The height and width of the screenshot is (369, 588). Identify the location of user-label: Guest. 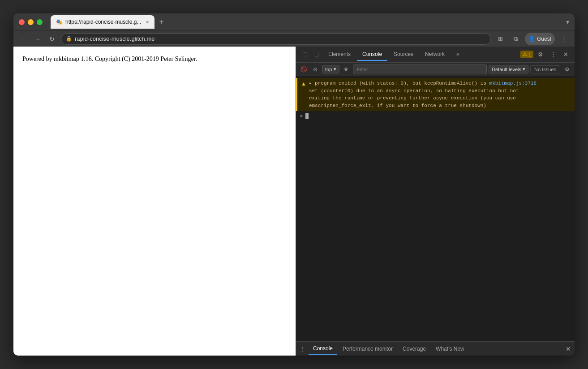
(544, 39).